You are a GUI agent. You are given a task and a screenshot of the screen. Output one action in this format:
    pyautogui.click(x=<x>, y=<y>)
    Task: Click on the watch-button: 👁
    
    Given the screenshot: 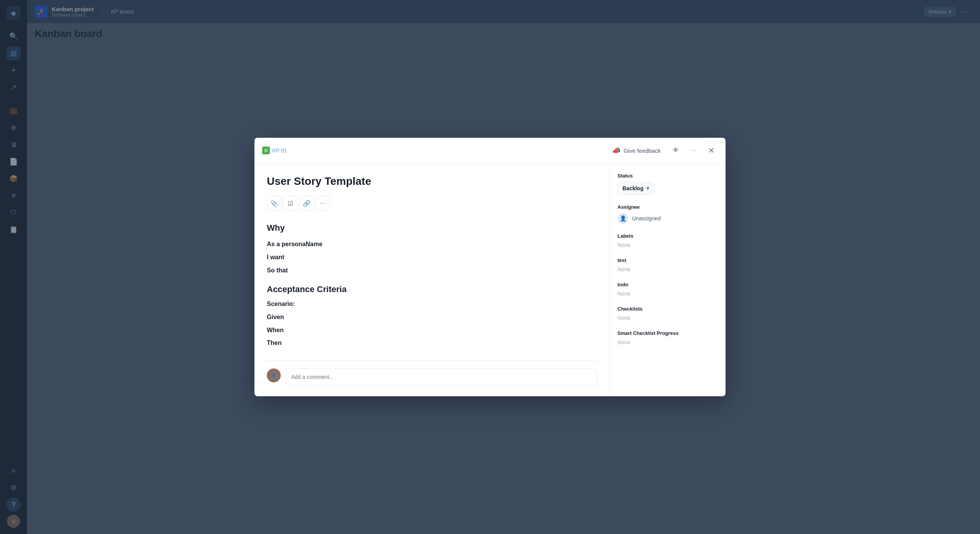 What is the action you would take?
    pyautogui.click(x=676, y=150)
    